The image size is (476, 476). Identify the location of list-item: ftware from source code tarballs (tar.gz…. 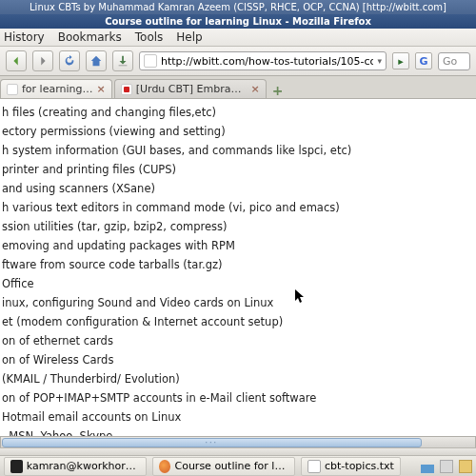
(238, 265).